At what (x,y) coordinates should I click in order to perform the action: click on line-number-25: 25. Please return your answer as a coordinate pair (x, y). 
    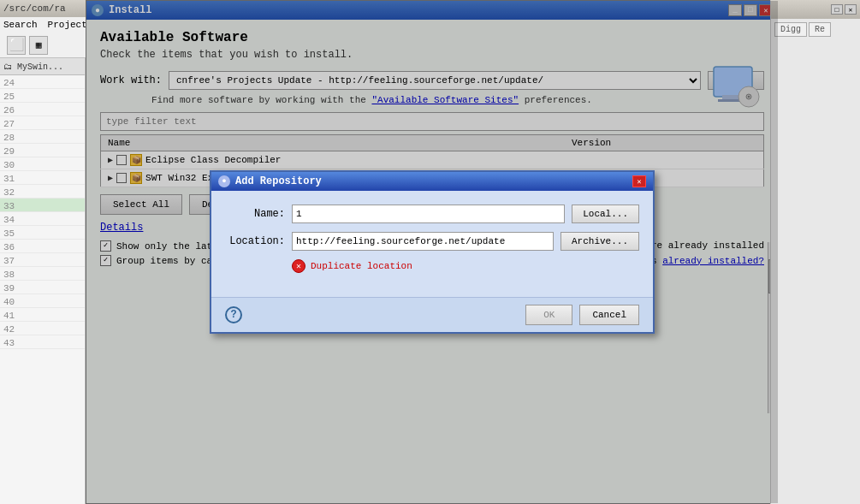
    Looking at the image, I should click on (43, 96).